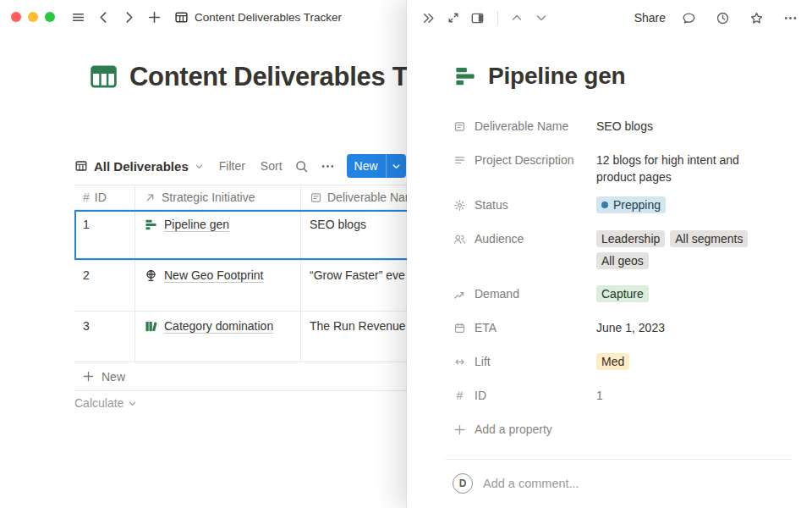 Image resolution: width=812 pixels, height=508 pixels. Describe the element at coordinates (460, 295) in the screenshot. I see `trend-chart-icon` at that location.